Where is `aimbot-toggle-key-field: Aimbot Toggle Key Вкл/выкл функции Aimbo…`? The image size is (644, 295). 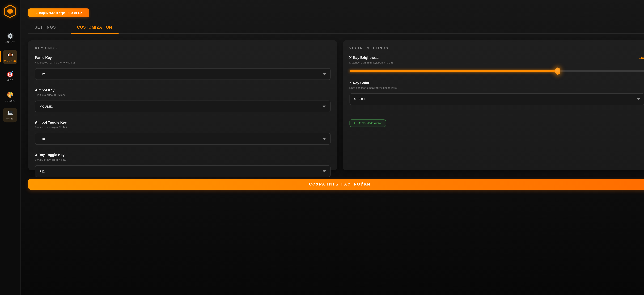
aimbot-toggle-key-field: Aimbot Toggle Key Вкл/выкл функции Aimbo… is located at coordinates (182, 132).